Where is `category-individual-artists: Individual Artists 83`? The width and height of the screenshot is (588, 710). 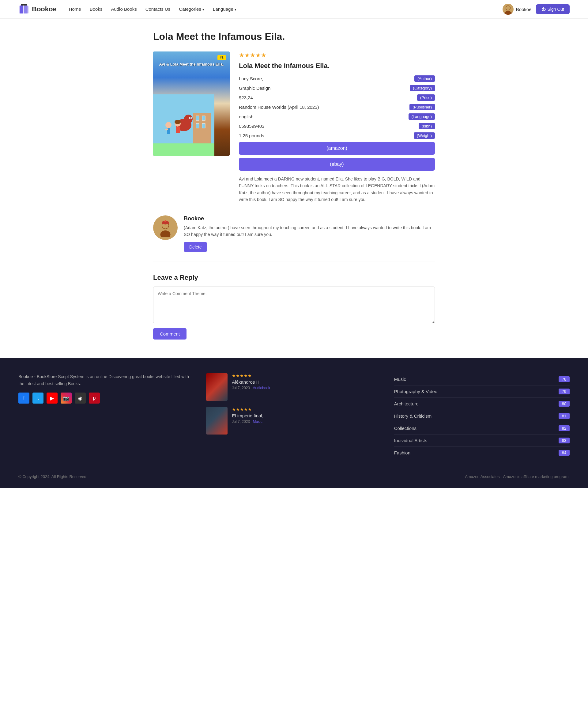
category-individual-artists: Individual Artists 83 is located at coordinates (482, 441).